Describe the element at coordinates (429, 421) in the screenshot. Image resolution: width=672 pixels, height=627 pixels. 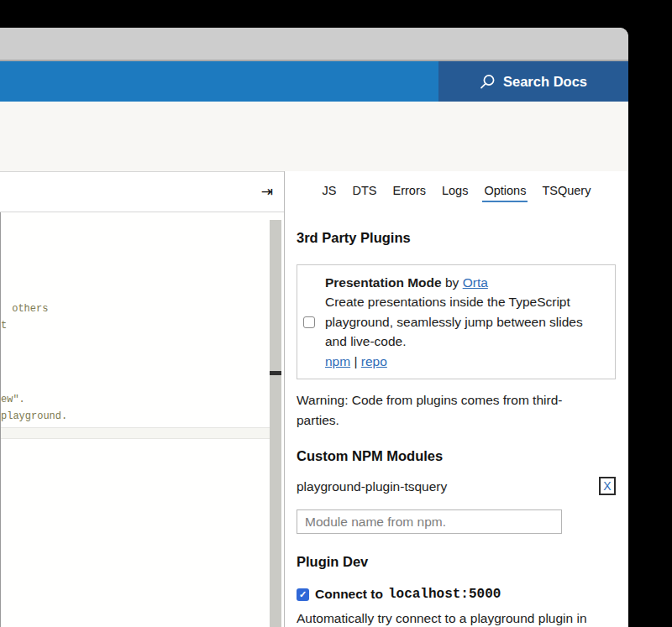
I see `warning-line: parties.` at that location.